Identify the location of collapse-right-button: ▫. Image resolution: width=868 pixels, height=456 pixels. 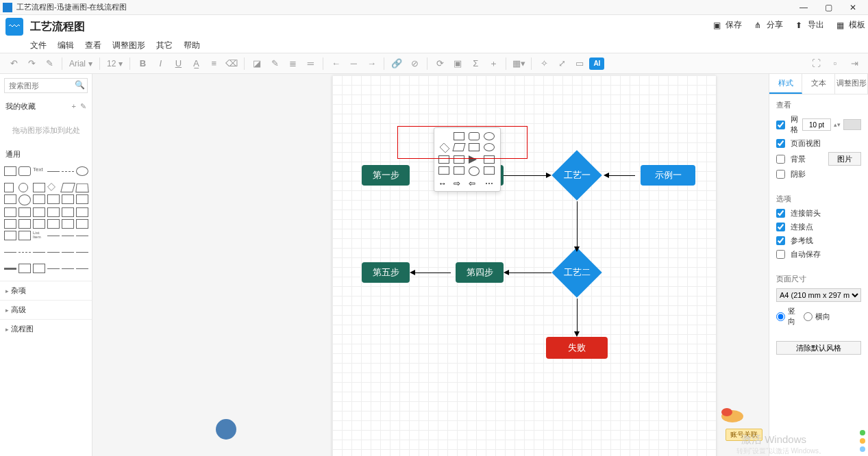
(835, 64).